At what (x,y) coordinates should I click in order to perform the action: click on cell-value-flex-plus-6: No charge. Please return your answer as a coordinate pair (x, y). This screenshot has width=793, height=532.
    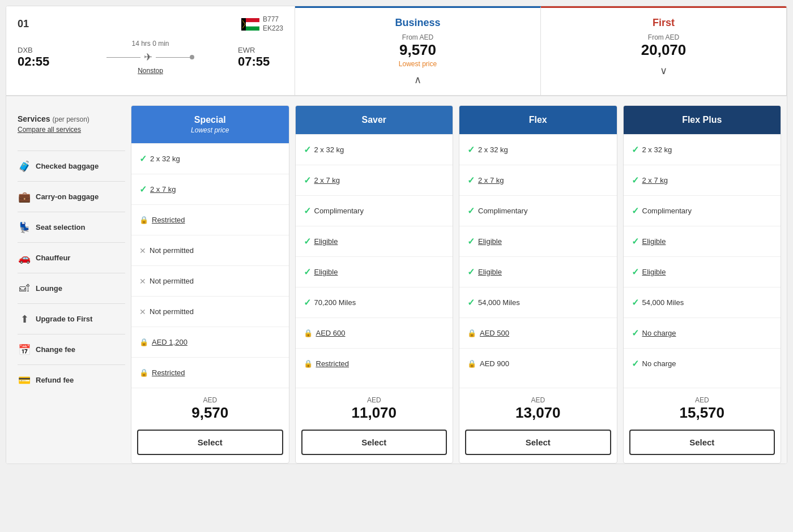
    Looking at the image, I should click on (659, 333).